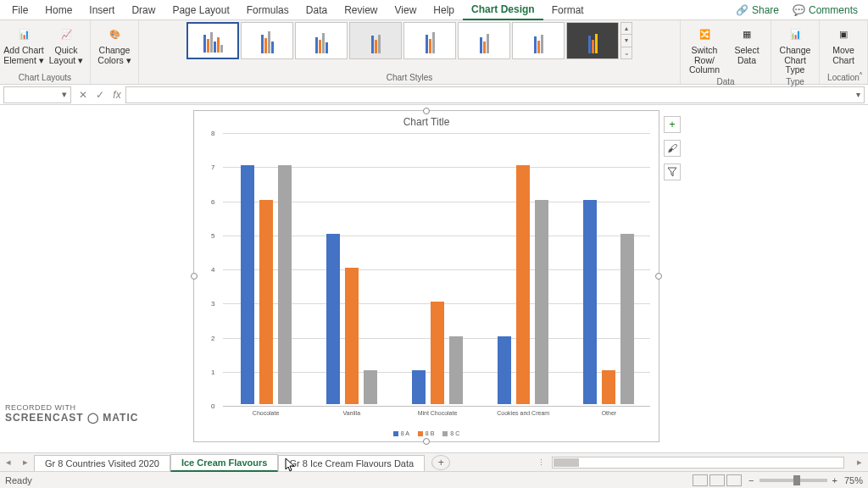 The image size is (868, 488). What do you see at coordinates (434, 480) in the screenshot?
I see `status-bar: Ready − + 75%` at bounding box center [434, 480].